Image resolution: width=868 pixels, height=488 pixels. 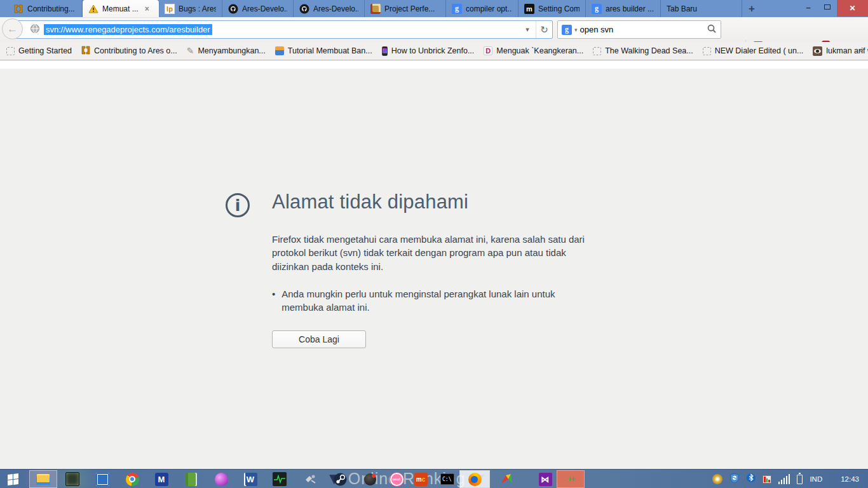 I want to click on taskbar-steam-icon, so click(x=340, y=479).